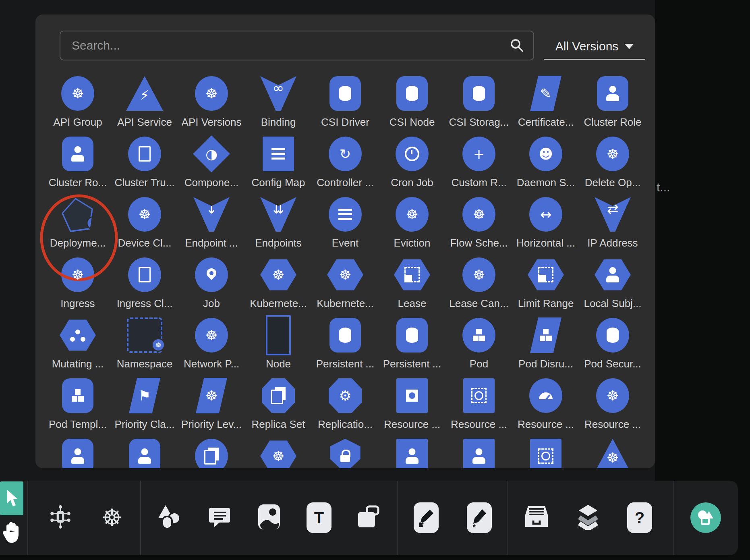 The height and width of the screenshot is (560, 750). What do you see at coordinates (145, 344) in the screenshot?
I see `library-item-namespace: ☸Namespace` at bounding box center [145, 344].